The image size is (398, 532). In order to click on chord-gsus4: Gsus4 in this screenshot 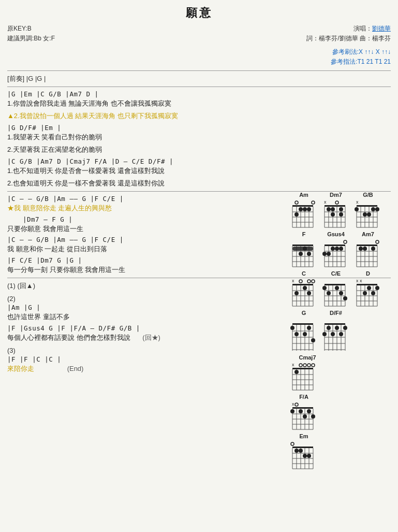, I will do `click(336, 250)`.